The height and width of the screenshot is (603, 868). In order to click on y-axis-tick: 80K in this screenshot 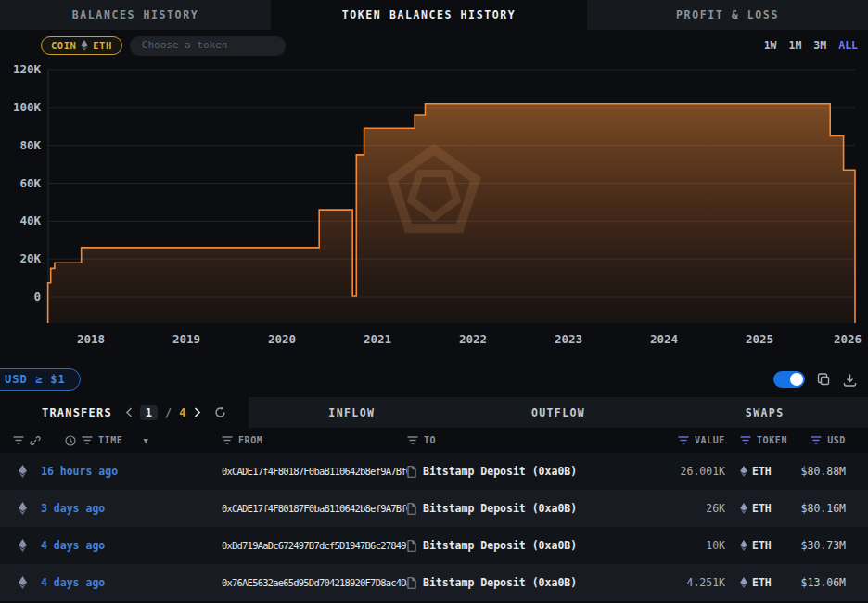, I will do `click(30, 145)`.